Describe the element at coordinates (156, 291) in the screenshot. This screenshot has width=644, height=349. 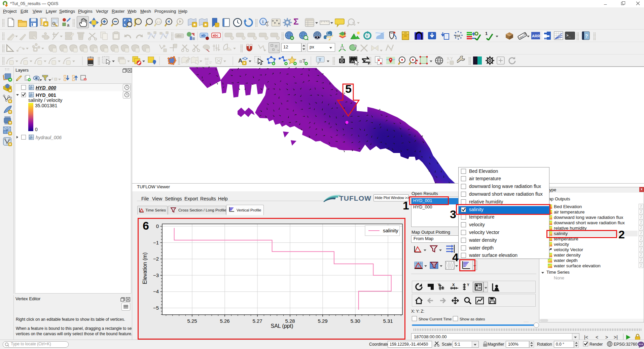
I see `svg-text: −4` at that location.